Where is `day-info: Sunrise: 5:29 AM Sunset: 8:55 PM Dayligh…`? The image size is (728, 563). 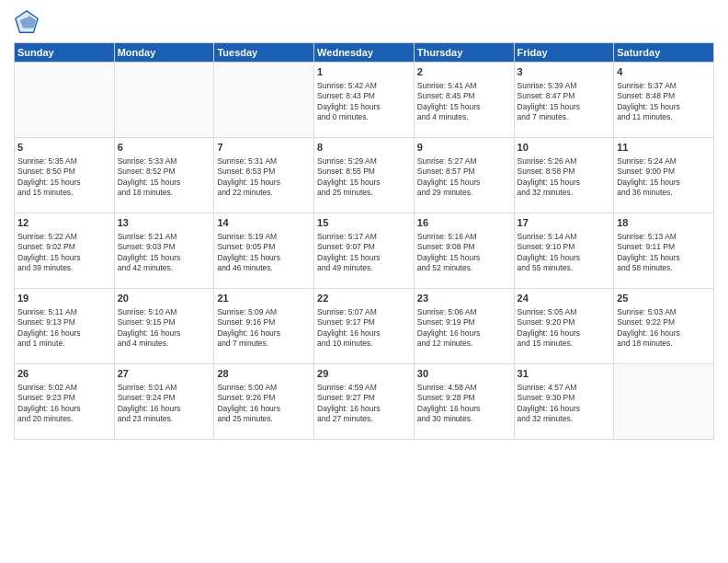
day-info: Sunrise: 5:29 AM Sunset: 8:55 PM Dayligh… is located at coordinates (364, 178).